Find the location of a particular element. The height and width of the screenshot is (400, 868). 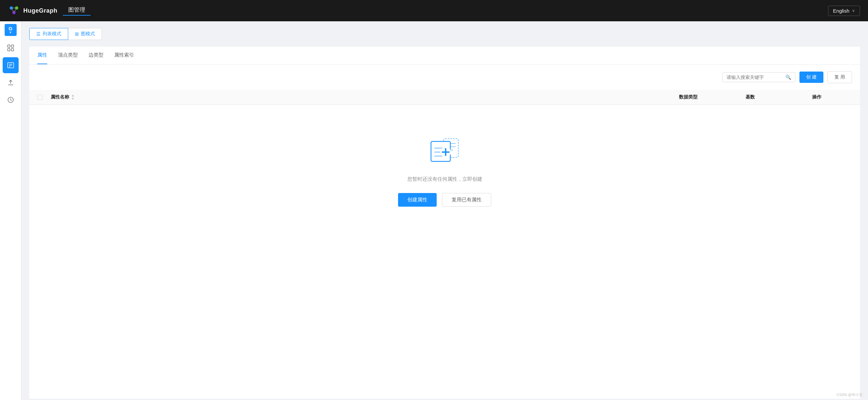

toolbar: 🔍 创 建 复 用 is located at coordinates (445, 78).